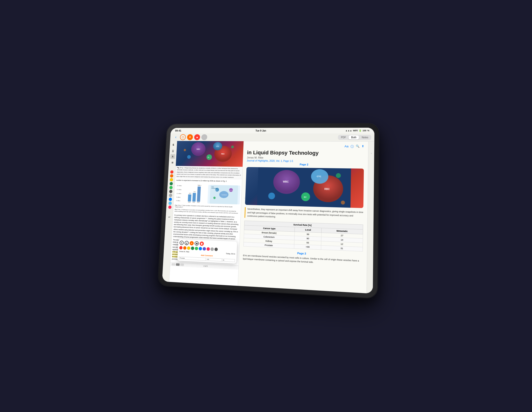  Describe the element at coordinates (213, 187) in the screenshot. I see `svg-text: Early` at that location.